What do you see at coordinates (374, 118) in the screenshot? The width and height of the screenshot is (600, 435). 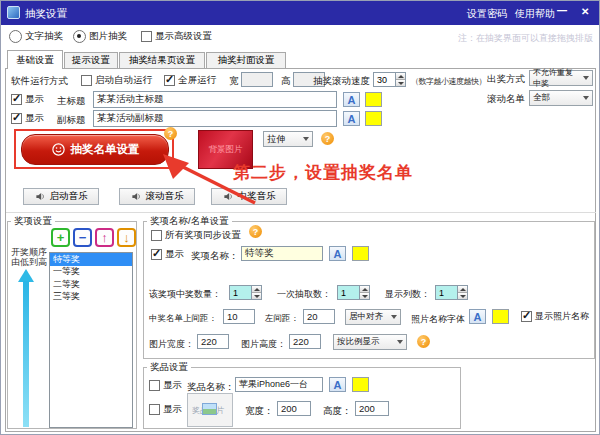 I see `sub-title-color-swatch` at bounding box center [374, 118].